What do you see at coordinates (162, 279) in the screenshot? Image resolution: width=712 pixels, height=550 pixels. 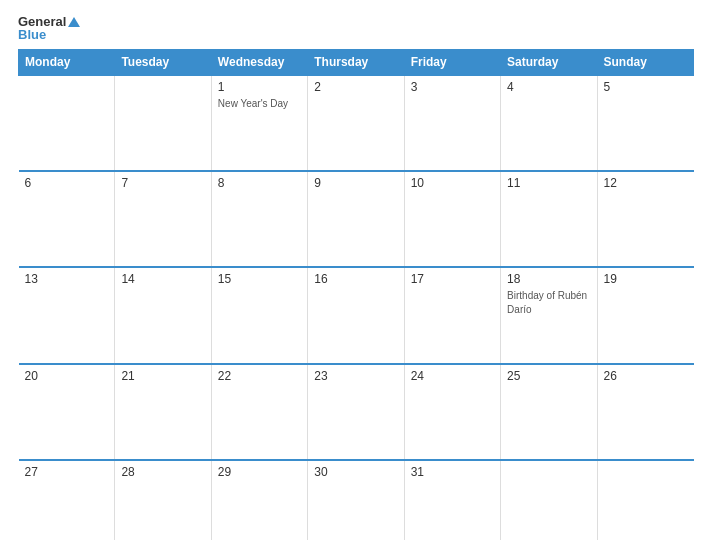 I see `day-number: 14` at bounding box center [162, 279].